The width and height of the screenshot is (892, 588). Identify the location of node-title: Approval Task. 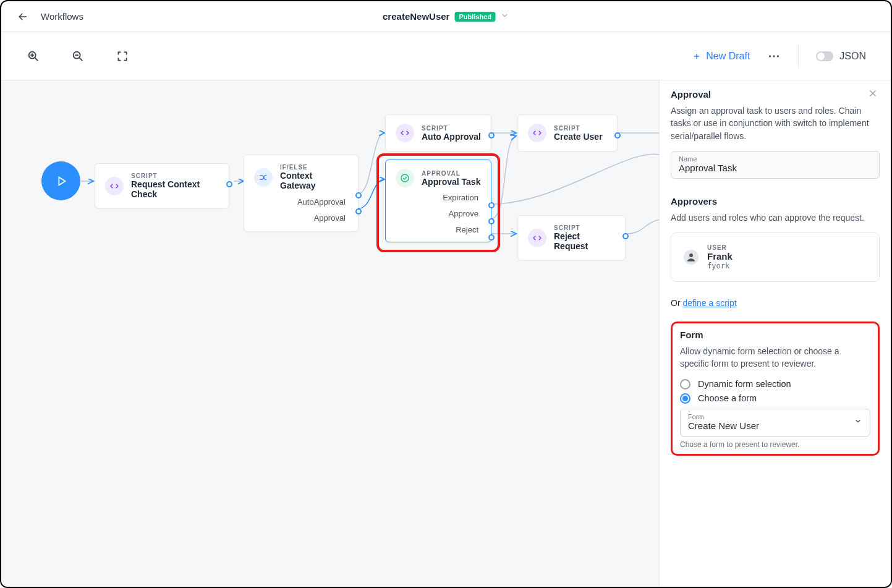
(451, 182).